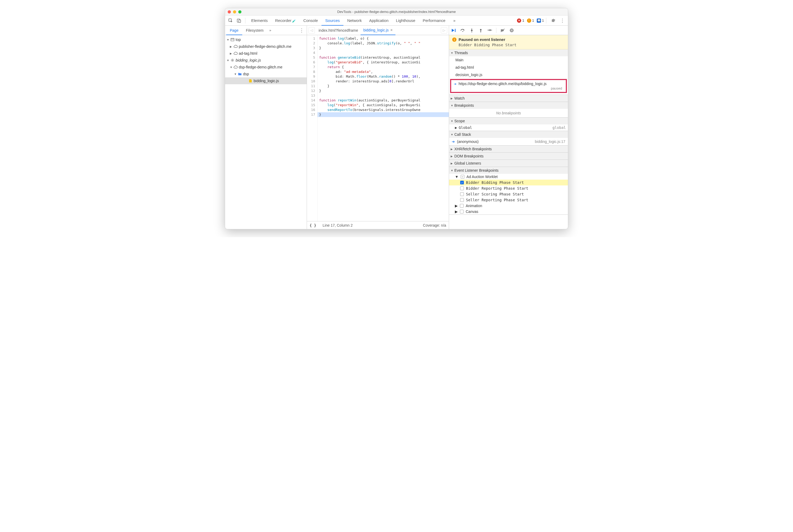 The height and width of the screenshot is (532, 793). I want to click on thread-item: Main, so click(508, 60).